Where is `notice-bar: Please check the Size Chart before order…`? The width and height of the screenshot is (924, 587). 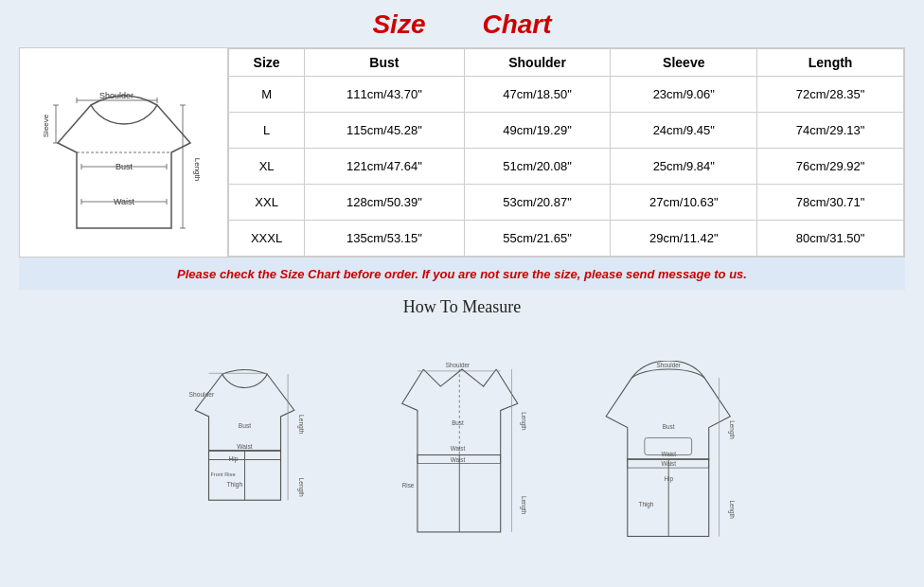 notice-bar: Please check the Size Chart before order… is located at coordinates (462, 274).